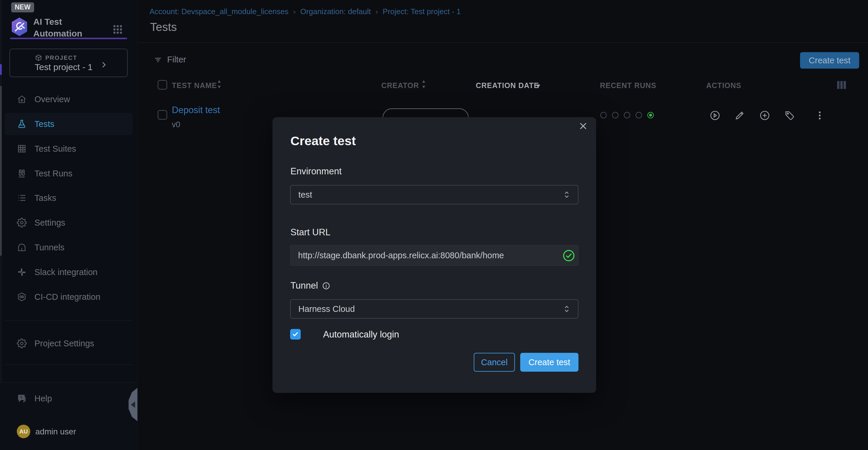  What do you see at coordinates (69, 149) in the screenshot?
I see `sidebar-item-test-suites: Test Suites` at bounding box center [69, 149].